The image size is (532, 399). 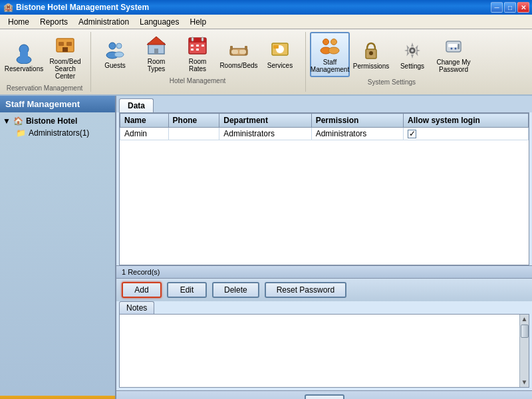 What do you see at coordinates (57, 398) in the screenshot?
I see `left-bottom-label: Staff Management` at bounding box center [57, 398].